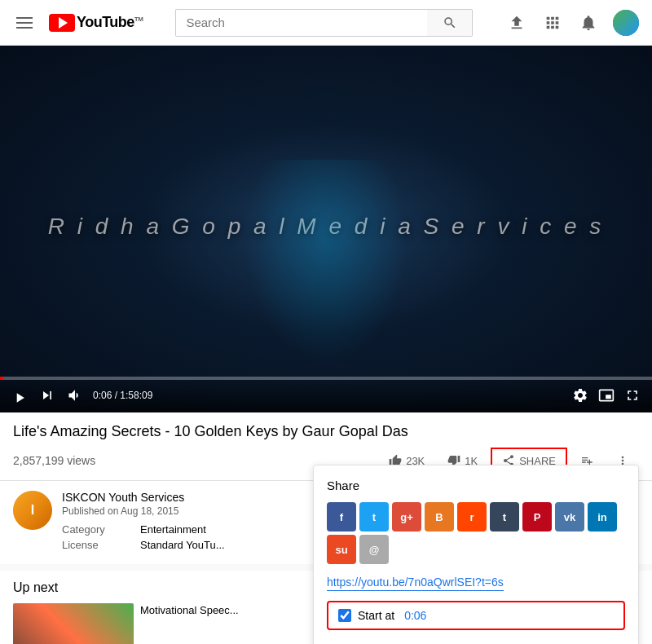  What do you see at coordinates (109, 23) in the screenshot?
I see `yt-logo-text: YouTubeTM` at bounding box center [109, 23].